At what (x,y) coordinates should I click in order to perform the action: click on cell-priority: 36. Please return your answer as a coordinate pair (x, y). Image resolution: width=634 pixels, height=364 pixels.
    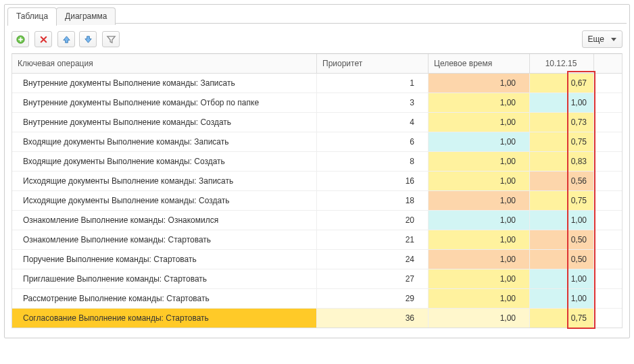
    Looking at the image, I should click on (373, 318).